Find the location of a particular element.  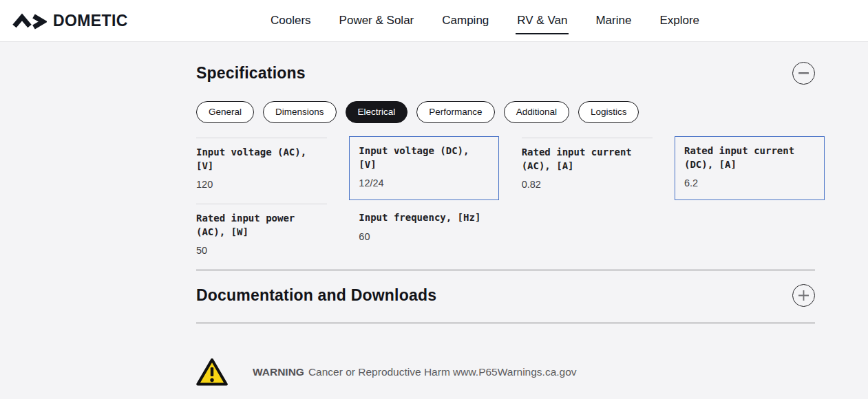

tab-general: General is located at coordinates (225, 112).